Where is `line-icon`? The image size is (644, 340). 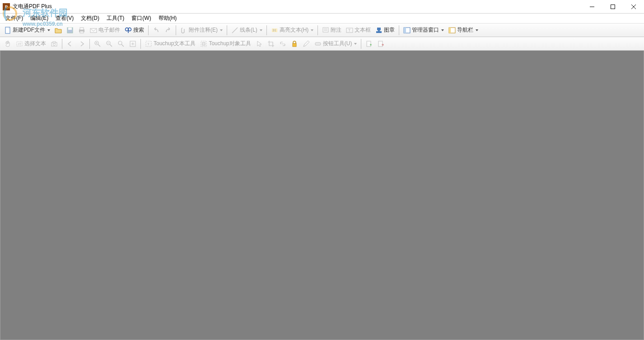
line-icon is located at coordinates (235, 30).